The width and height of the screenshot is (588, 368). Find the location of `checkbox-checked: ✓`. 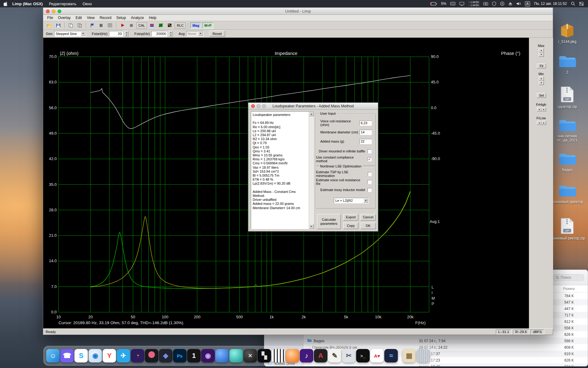

checkbox-checked: ✓ is located at coordinates (369, 159).